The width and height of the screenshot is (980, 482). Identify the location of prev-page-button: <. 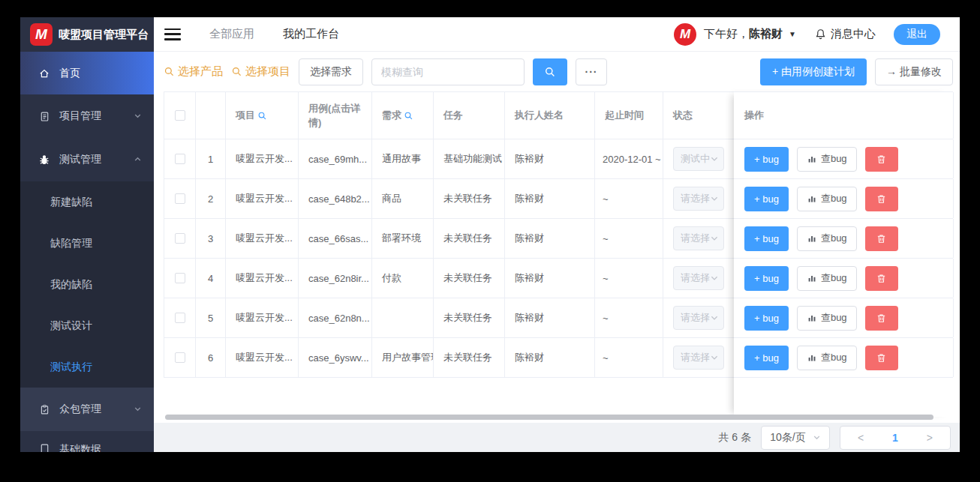
(861, 438).